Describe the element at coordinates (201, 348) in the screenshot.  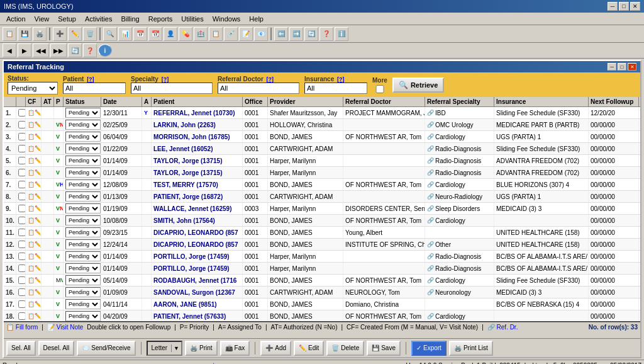
I see `print-button: 🖨️ Print` at that location.